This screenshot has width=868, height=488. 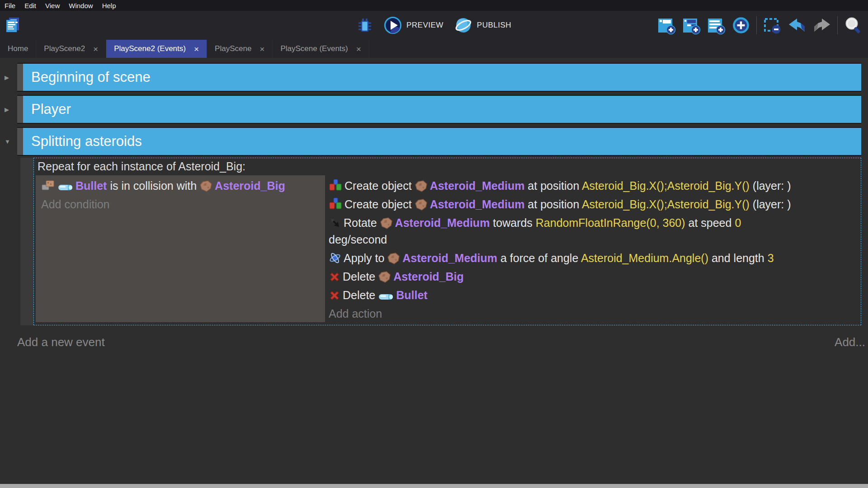 What do you see at coordinates (80, 5) in the screenshot?
I see `menu-item-window: Window` at bounding box center [80, 5].